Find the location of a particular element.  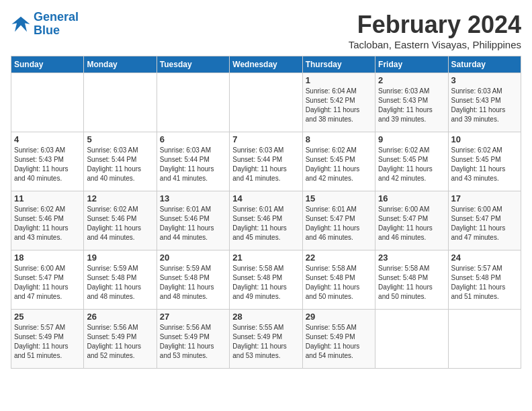

calendar-day-cell: 11Sunrise: 6:02 AM Sunset: 5:46 PM Dayli… is located at coordinates (48, 221).